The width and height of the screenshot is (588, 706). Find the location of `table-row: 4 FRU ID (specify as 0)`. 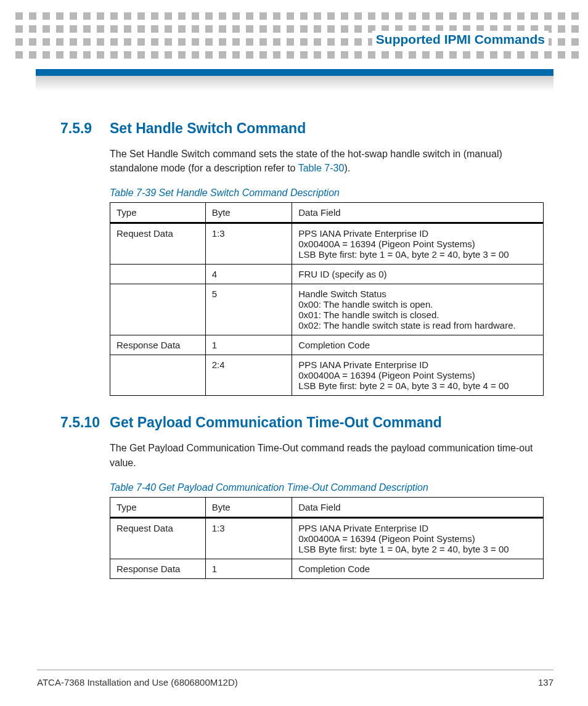

table-row: 4 FRU ID (specify as 0) is located at coordinates (327, 274).